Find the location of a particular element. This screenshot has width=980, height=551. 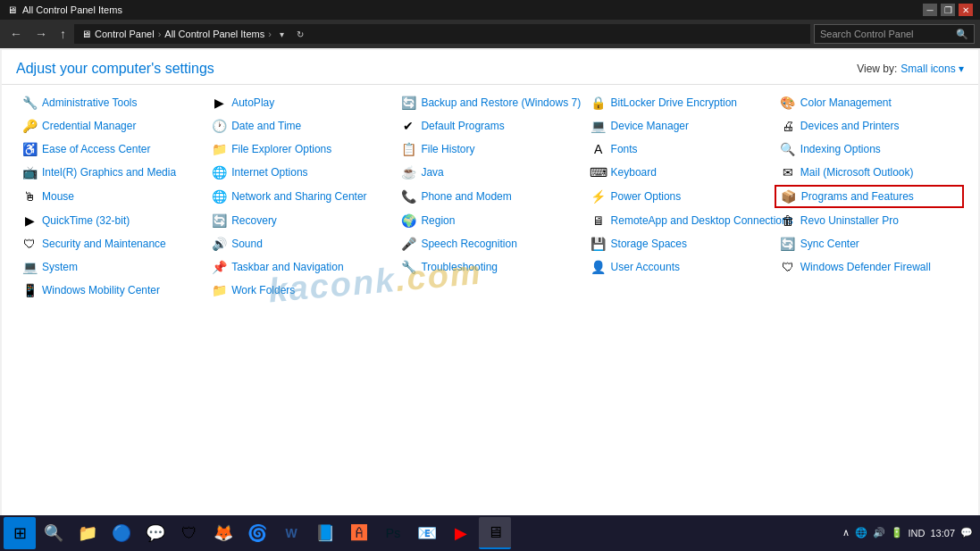

view-by-option: Small icons ▾ is located at coordinates (933, 69).